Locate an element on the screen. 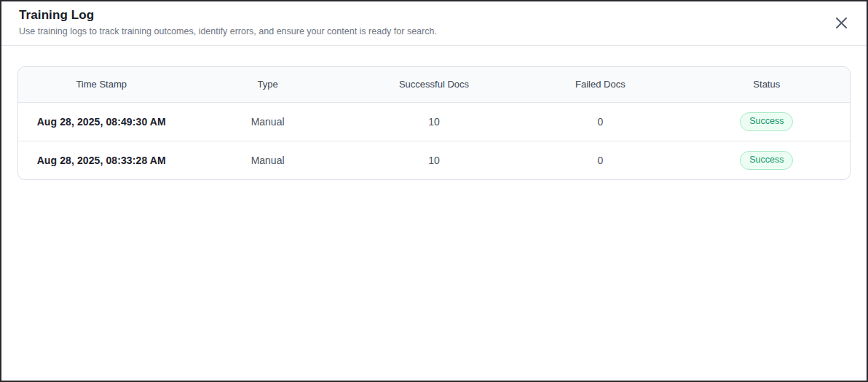 The width and height of the screenshot is (868, 382). dialog-header: Training Log Use training logs to track … is located at coordinates (434, 23).